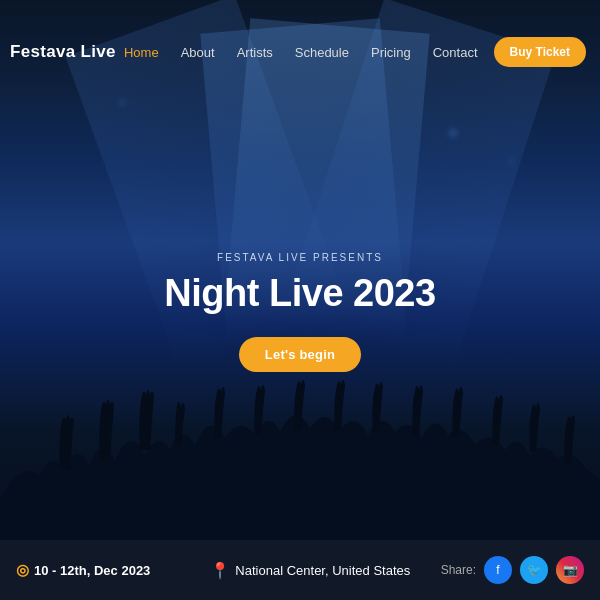  I want to click on hero-content: FESTAVA LIVE PRESENTS Night Live 2023 Le…, so click(300, 312).